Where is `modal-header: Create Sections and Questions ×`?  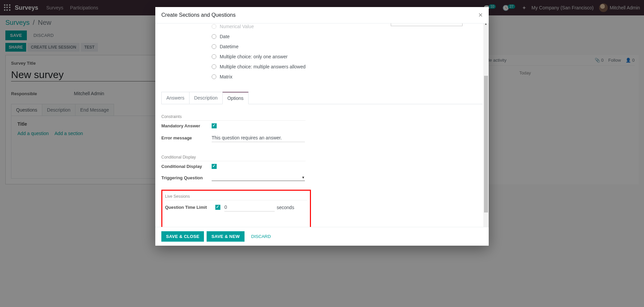
modal-header: Create Sections and Questions × is located at coordinates (322, 15).